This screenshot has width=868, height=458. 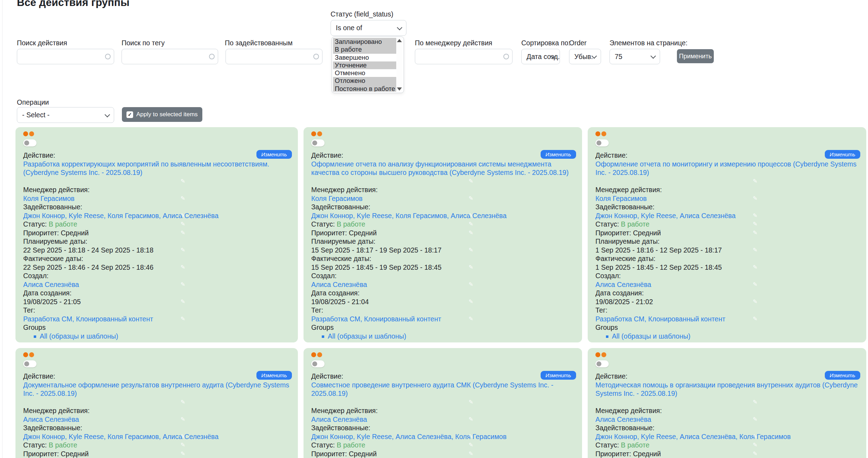 I want to click on operations-select: - Select -, so click(x=65, y=115).